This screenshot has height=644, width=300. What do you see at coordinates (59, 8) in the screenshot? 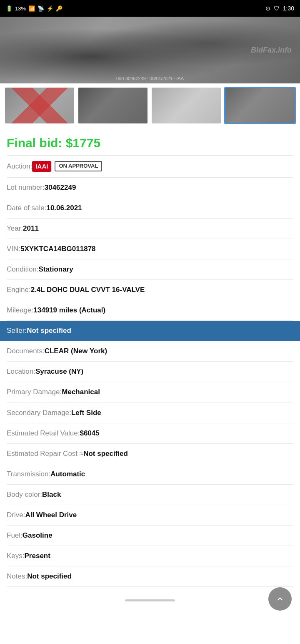
I see `key-icon: 🔑` at bounding box center [59, 8].